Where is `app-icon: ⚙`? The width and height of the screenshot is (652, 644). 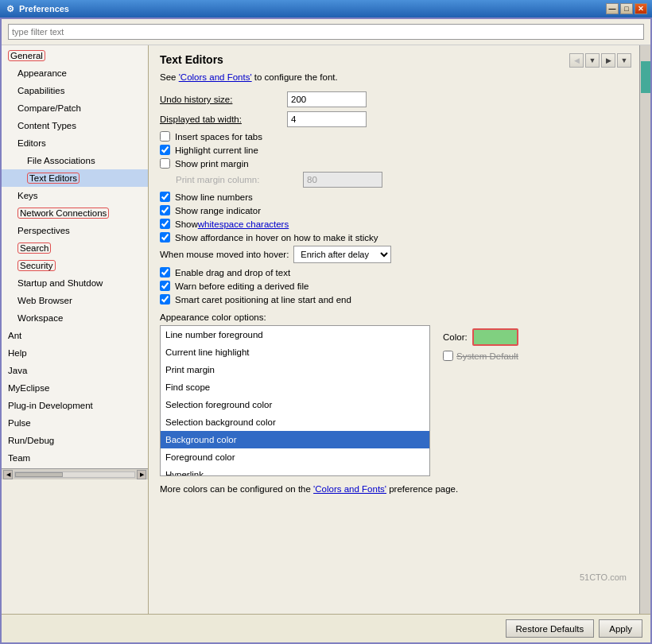 app-icon: ⚙ is located at coordinates (10, 9).